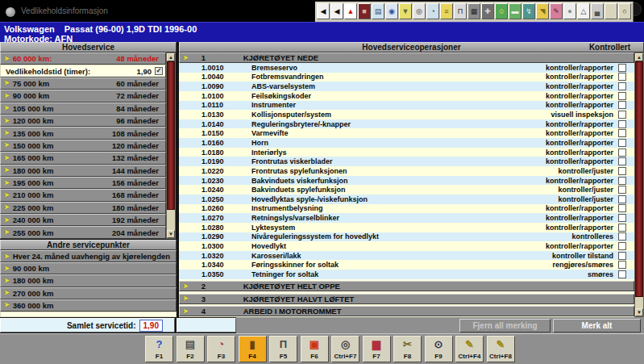  Describe the element at coordinates (406, 77) in the screenshot. I see `operation-row: 1.0040Fotbremsvandringenkontroller/rappo…` at that location.